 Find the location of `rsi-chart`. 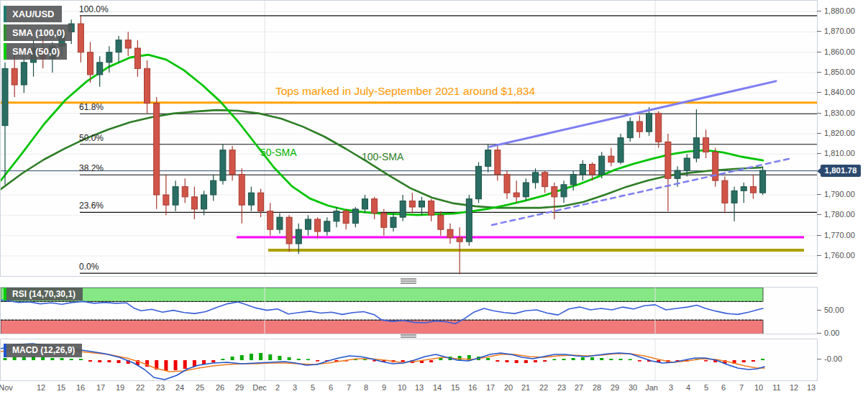

rsi-chart is located at coordinates (408, 311).